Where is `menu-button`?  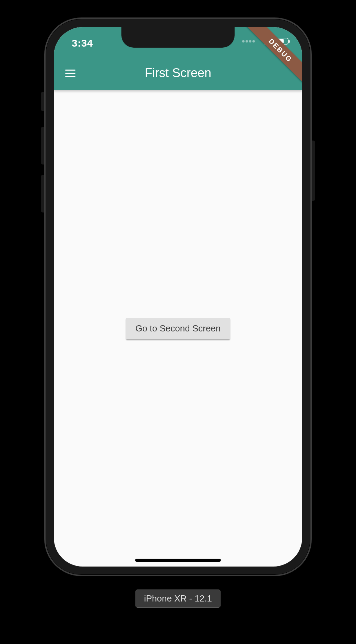
menu-button is located at coordinates (70, 73).